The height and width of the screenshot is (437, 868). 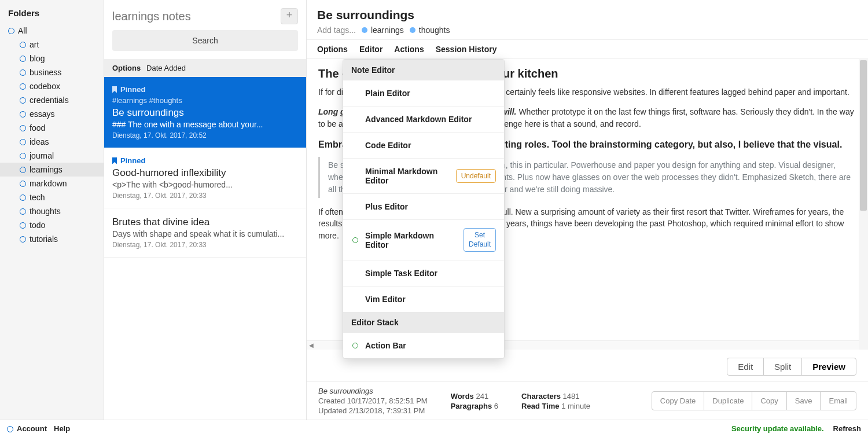 I want to click on note-item: PinnedGood-humored inflexibility<p>The w…, so click(x=205, y=178).